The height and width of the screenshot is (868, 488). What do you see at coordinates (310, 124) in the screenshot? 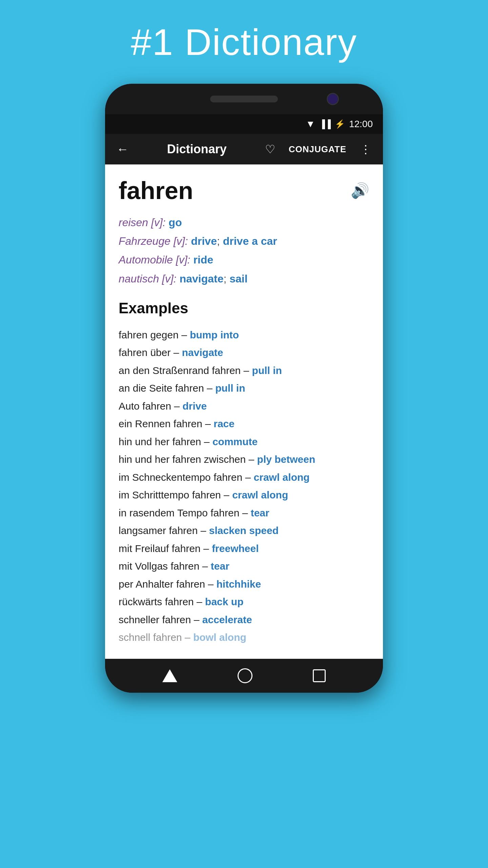
I see `wifi-icon: ▼` at bounding box center [310, 124].